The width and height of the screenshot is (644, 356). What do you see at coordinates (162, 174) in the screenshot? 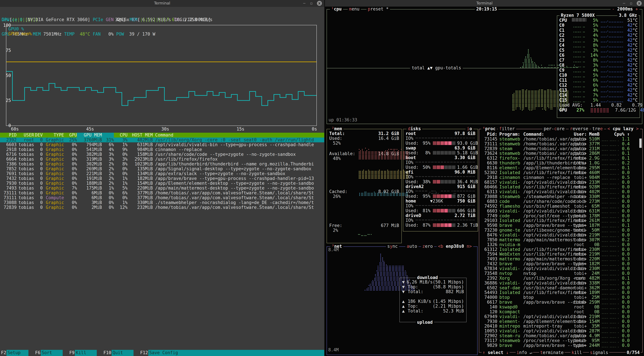
I see `process-row: 7691tobias0Graphic0%221MiB2%0%134MiB/app…` at bounding box center [162, 174].